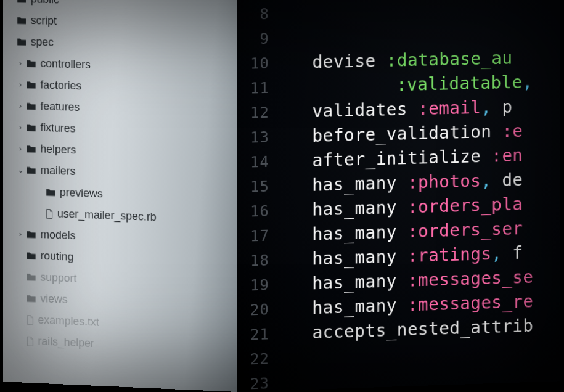 The height and width of the screenshot is (392, 564). I want to click on tree-item-label: support, so click(58, 279).